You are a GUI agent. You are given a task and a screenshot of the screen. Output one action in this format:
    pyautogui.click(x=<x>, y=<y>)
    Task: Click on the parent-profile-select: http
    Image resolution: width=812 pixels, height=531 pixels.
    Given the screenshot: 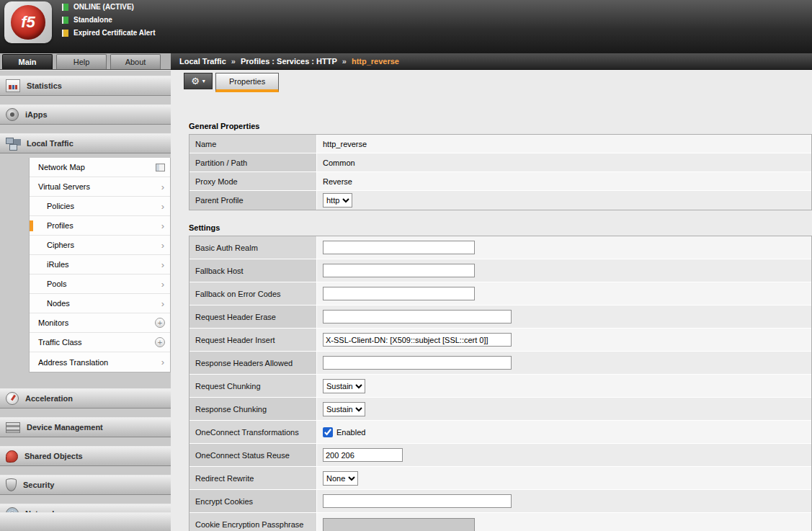 What is the action you would take?
    pyautogui.click(x=337, y=200)
    